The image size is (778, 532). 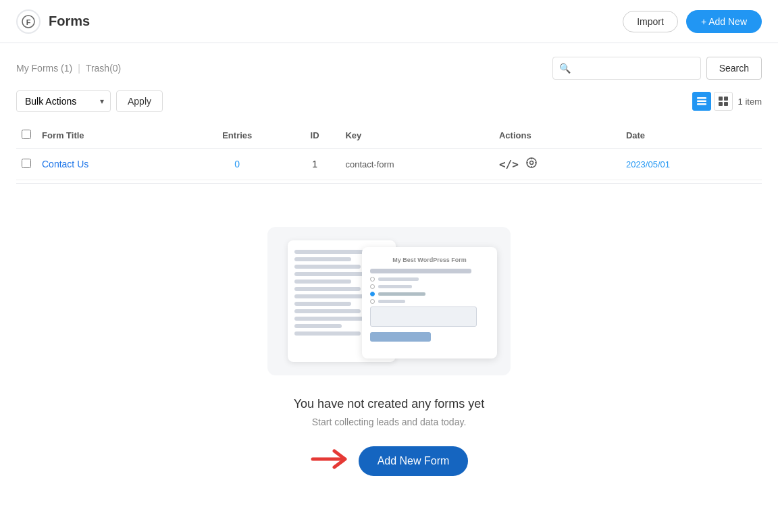 I want to click on header: F Forms Import + Add New, so click(x=389, y=22).